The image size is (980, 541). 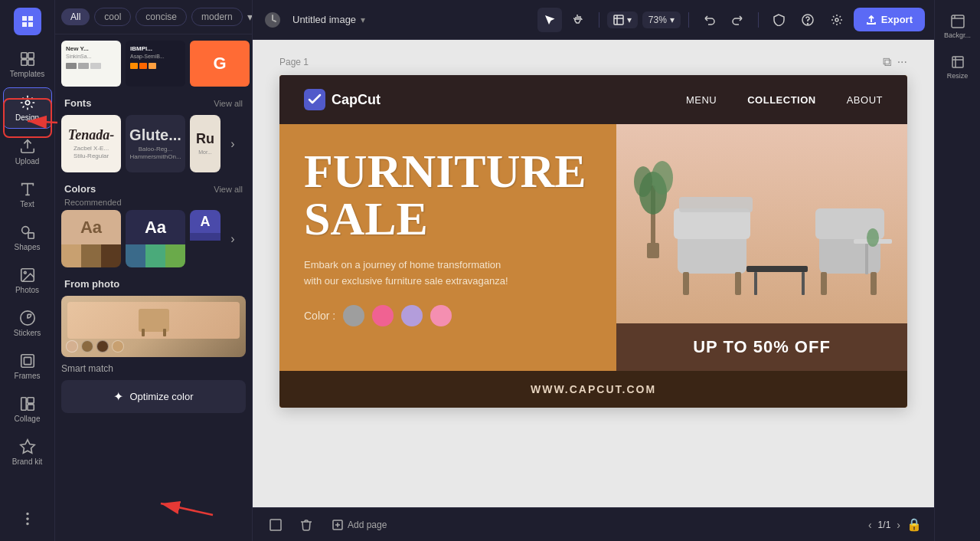 I want to click on frame-tool-button, so click(x=276, y=525).